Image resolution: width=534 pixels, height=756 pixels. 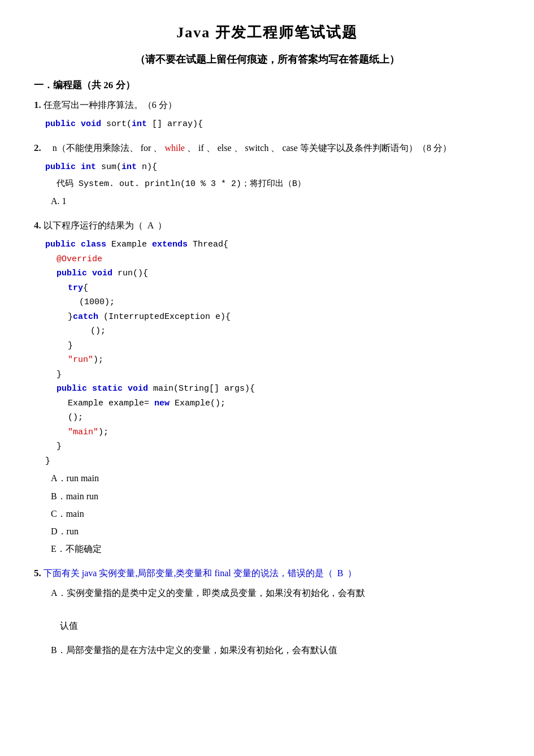 I want to click on q2-code2: 代码 System. out. println(10 % 3 * 2)；将打印出…, so click(x=278, y=184).